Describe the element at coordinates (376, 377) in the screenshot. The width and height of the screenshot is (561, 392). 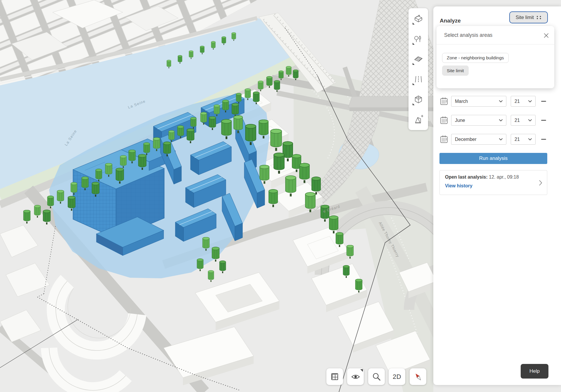
I see `search-button` at that location.